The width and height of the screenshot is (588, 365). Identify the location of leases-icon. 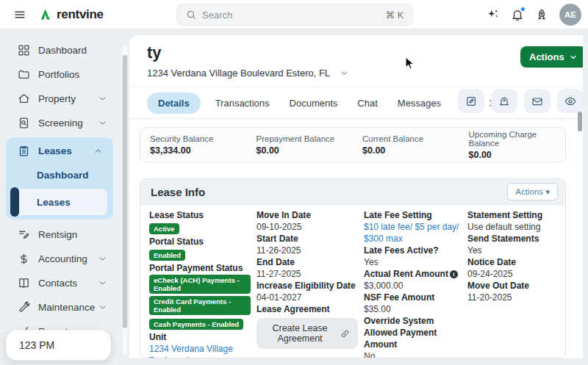
(24, 151).